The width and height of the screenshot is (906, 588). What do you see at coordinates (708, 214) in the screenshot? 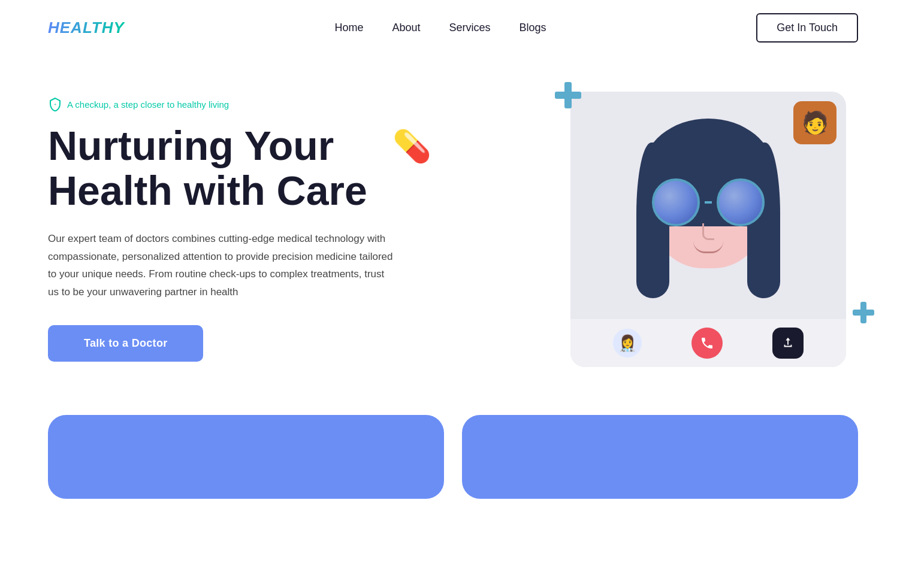
I see `character-face` at bounding box center [708, 214].